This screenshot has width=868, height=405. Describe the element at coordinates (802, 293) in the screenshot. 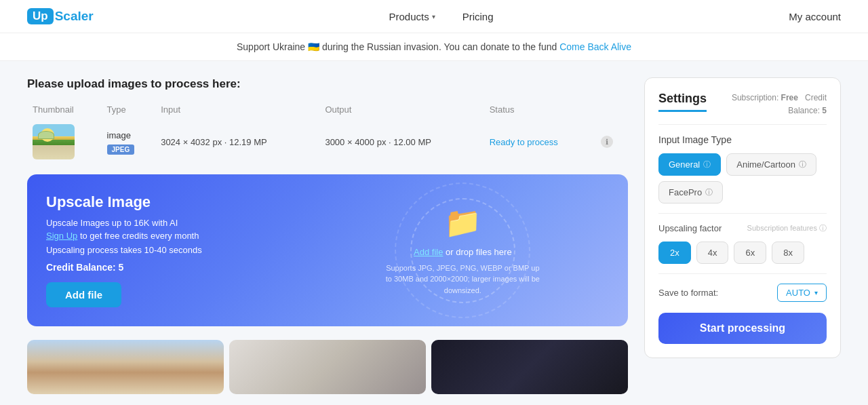

I see `save-format-select: AUTO ▾` at that location.